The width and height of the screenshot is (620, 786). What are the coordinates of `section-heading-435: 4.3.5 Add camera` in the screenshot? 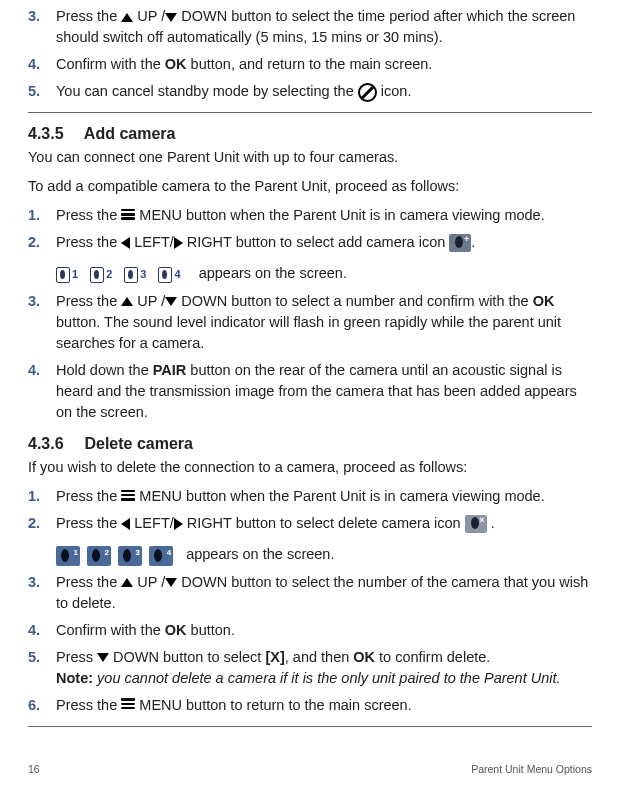 It's located at (310, 134).